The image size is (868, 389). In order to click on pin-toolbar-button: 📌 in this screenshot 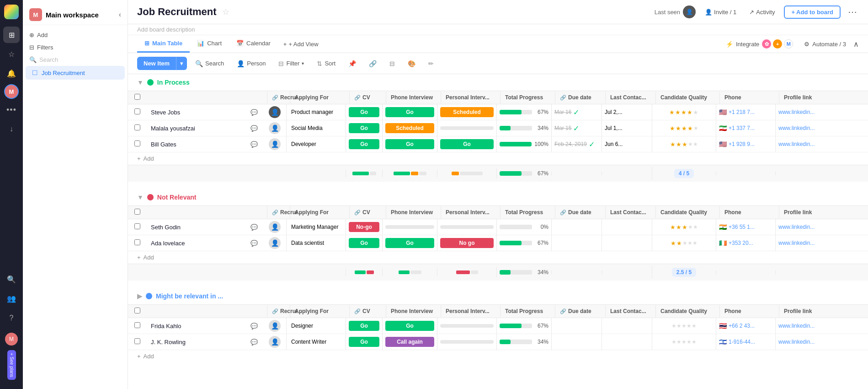, I will do `click(352, 64)`.